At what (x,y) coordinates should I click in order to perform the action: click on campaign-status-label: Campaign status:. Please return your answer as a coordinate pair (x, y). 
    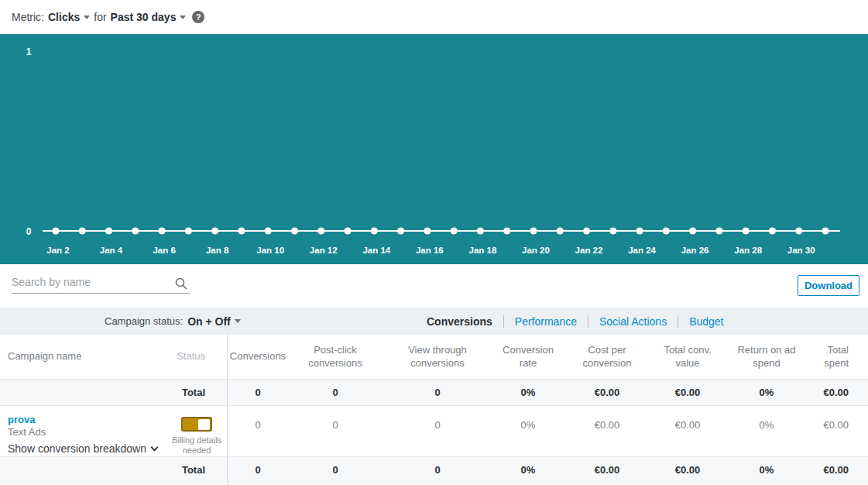
    Looking at the image, I should click on (144, 321).